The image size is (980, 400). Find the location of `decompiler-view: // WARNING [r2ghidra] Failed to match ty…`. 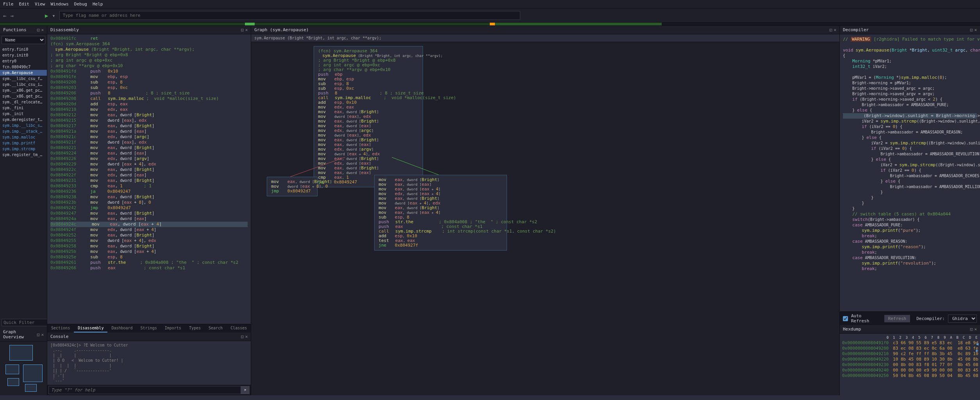

decompiler-view: // WARNING [r2ghidra] Failed to match ty… is located at coordinates (910, 173).